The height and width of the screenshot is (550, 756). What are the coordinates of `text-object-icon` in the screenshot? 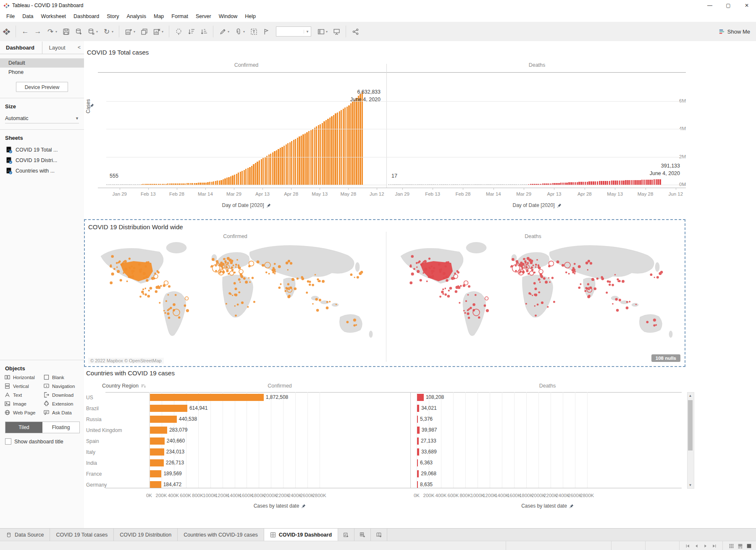 It's located at (254, 31).